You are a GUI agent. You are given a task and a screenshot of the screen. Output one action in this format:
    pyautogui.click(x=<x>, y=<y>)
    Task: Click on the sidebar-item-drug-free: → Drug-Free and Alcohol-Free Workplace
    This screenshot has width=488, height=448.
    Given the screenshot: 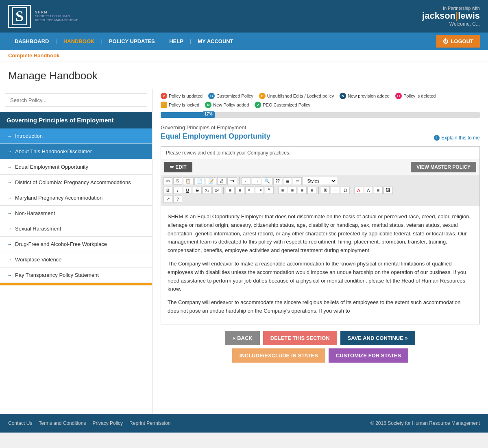 What is the action you would take?
    pyautogui.click(x=76, y=244)
    